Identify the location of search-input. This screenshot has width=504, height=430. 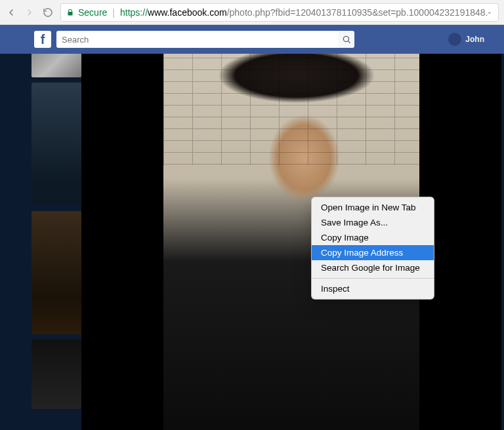
(198, 39).